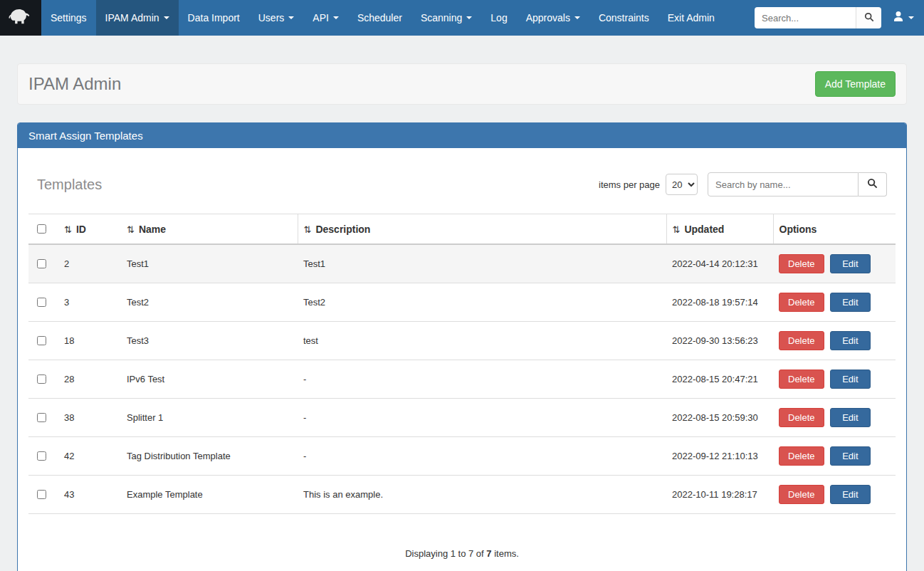 Image resolution: width=924 pixels, height=571 pixels. What do you see at coordinates (90, 229) in the screenshot?
I see `col-header-id: ⇅ID` at bounding box center [90, 229].